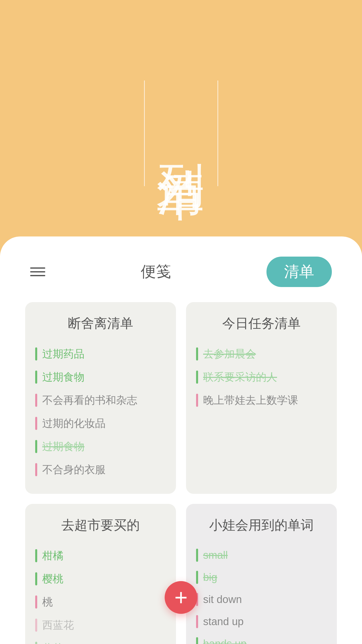  What do you see at coordinates (101, 579) in the screenshot?
I see `list-item: 樱桃` at bounding box center [101, 579].